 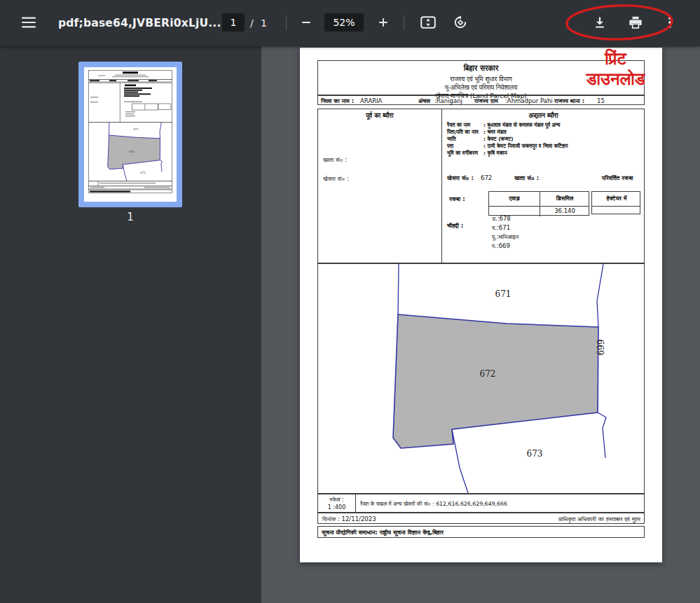 I want to click on svg-text: 671, so click(x=136, y=129).